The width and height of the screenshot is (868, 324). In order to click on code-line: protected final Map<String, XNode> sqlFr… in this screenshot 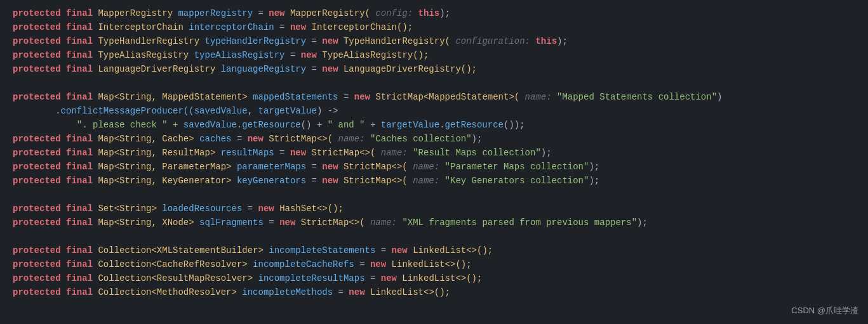, I will do `click(441, 223)`.